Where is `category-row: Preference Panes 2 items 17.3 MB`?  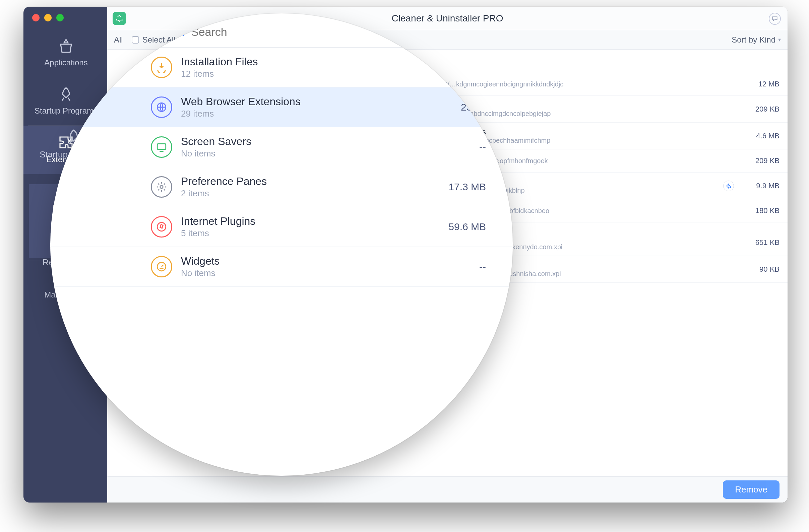 category-row: Preference Panes 2 items 17.3 MB is located at coordinates (281, 187).